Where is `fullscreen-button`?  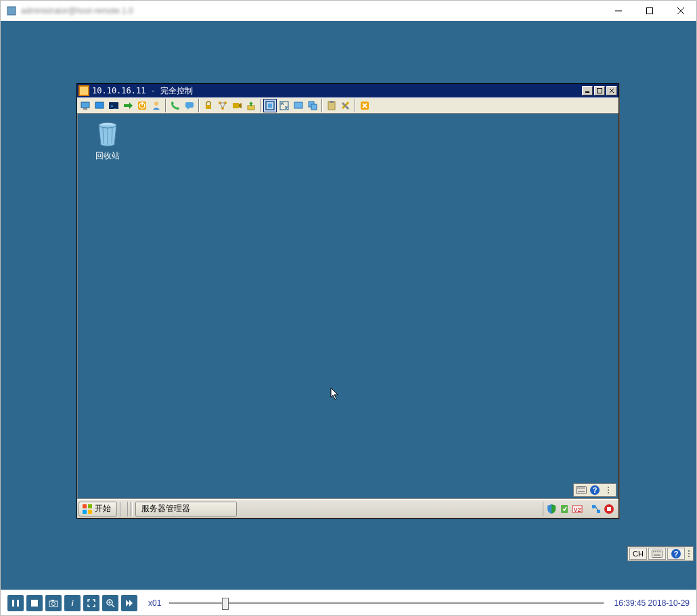 fullscreen-button is located at coordinates (91, 603).